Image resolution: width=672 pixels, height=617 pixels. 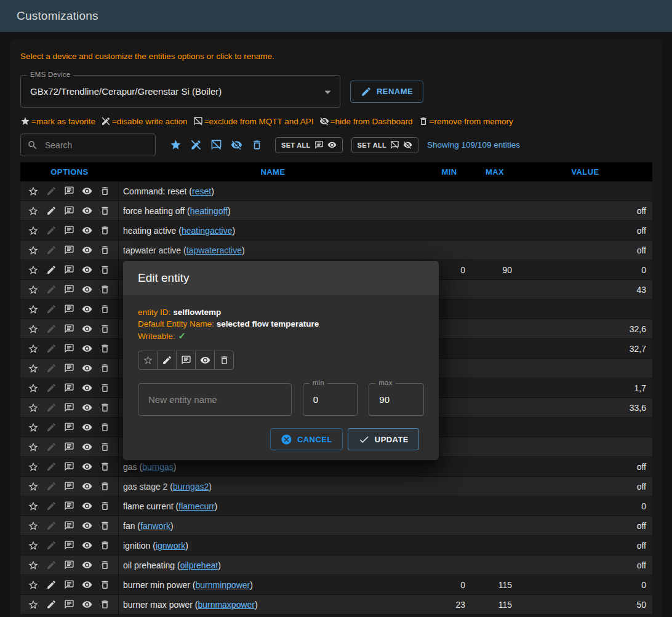 What do you see at coordinates (226, 605) in the screenshot?
I see `entity-shortname-link: burnmaxpower` at bounding box center [226, 605].